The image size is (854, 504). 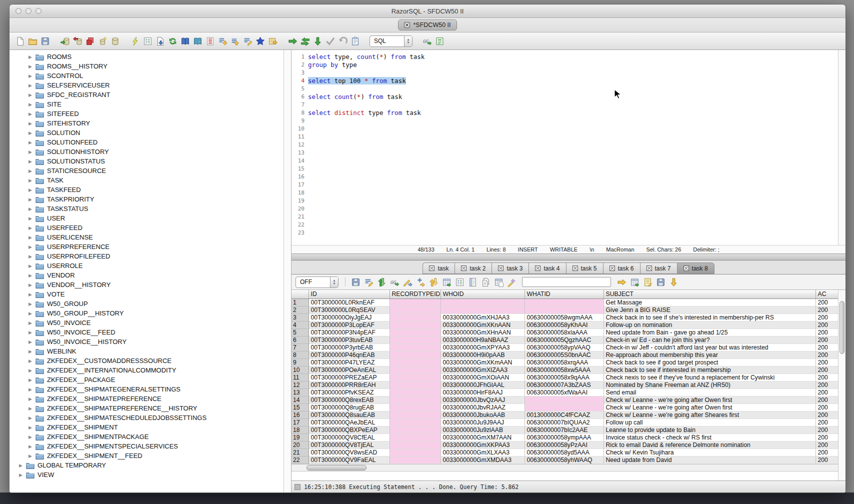 What do you see at coordinates (565, 415) in the screenshot?
I see `table-row: 1600T3000000Q8sauEAB0033000000JbukoAAB00…` at bounding box center [565, 415].